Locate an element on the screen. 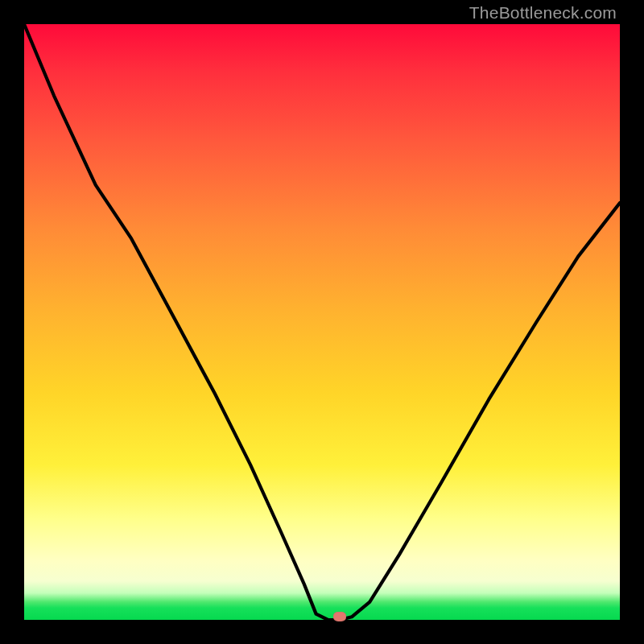  minimum-marker is located at coordinates (340, 617).